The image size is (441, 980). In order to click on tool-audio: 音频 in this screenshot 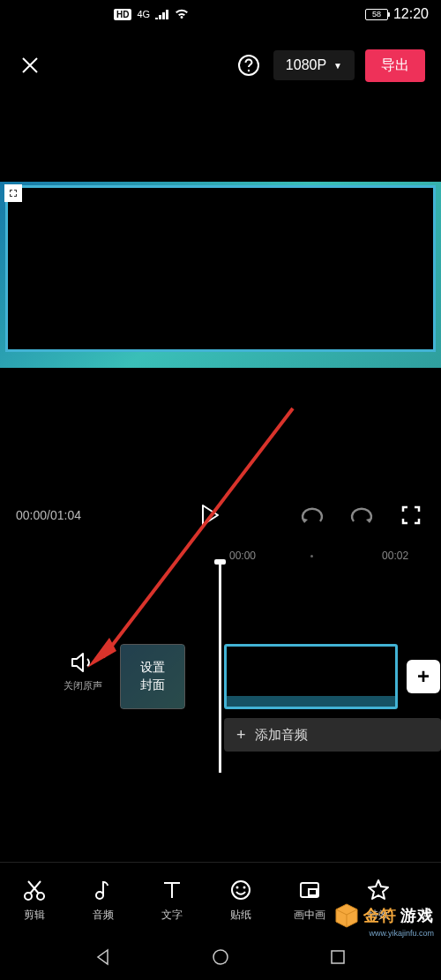, I will do `click(103, 901)`.